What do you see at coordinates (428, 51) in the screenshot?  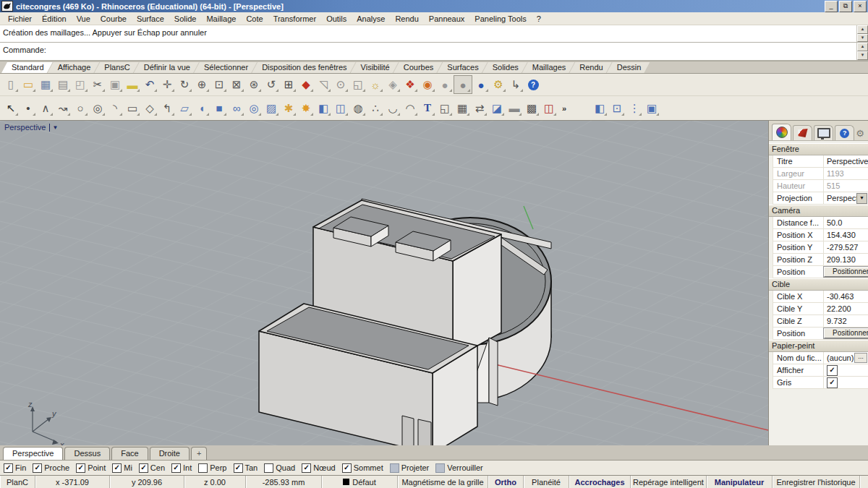 I see `command-prompt-input: Commande:` at bounding box center [428, 51].